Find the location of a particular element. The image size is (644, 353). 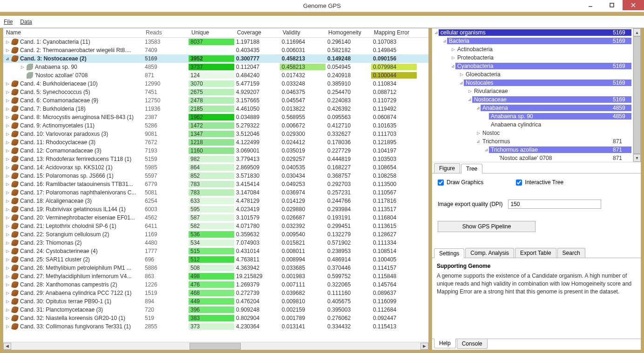

table-row: ▷Cand. 2: Thermoanaerobacter wiegelii Rt… is located at coordinates (216, 50).